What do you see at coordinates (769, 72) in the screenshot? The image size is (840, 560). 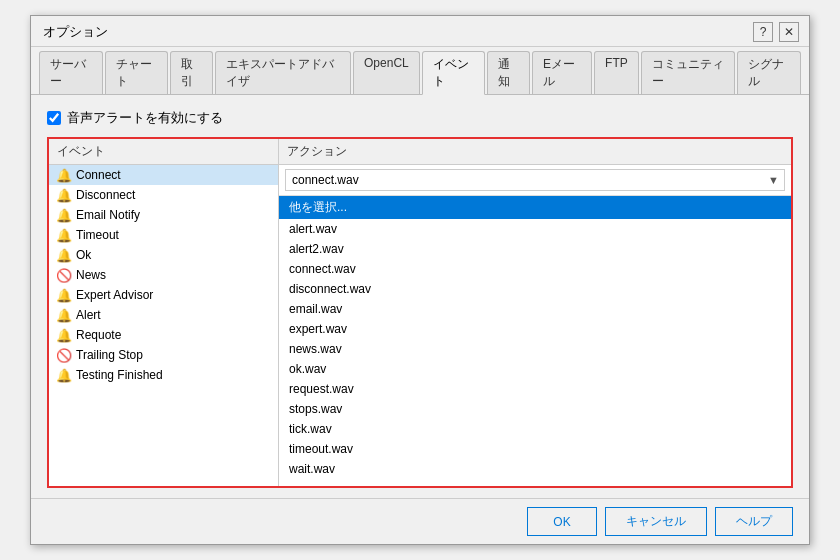 I see `tab-シグナル: シグナル` at bounding box center [769, 72].